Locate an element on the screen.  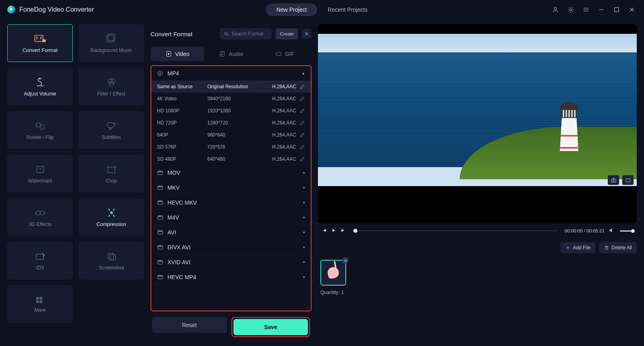
music-note-icon is located at coordinates (333, 273).